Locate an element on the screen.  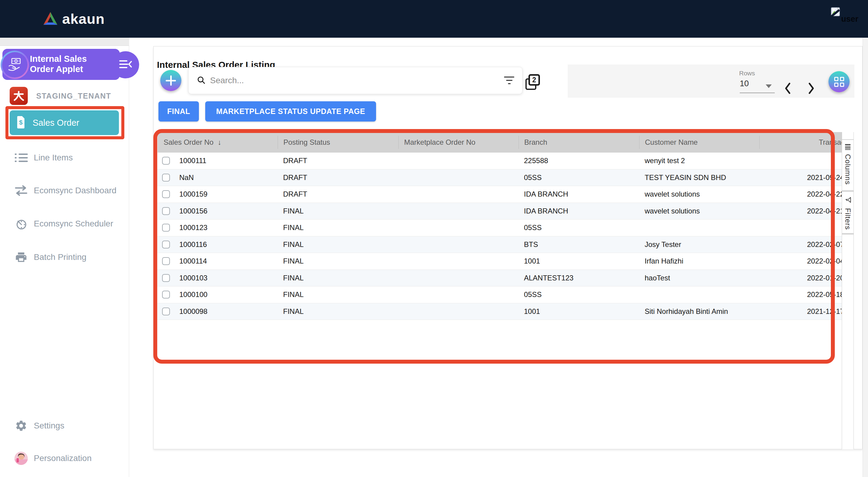
table-row: 1000111 DRAFT 225588 wenyit test 2 is located at coordinates (500, 161).